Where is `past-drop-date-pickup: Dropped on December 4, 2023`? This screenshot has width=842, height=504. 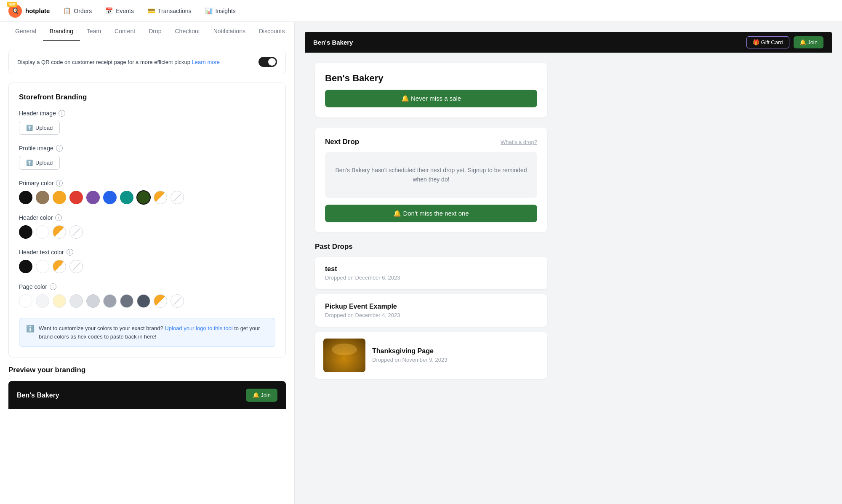
past-drop-date-pickup: Dropped on December 4, 2023 is located at coordinates (431, 315).